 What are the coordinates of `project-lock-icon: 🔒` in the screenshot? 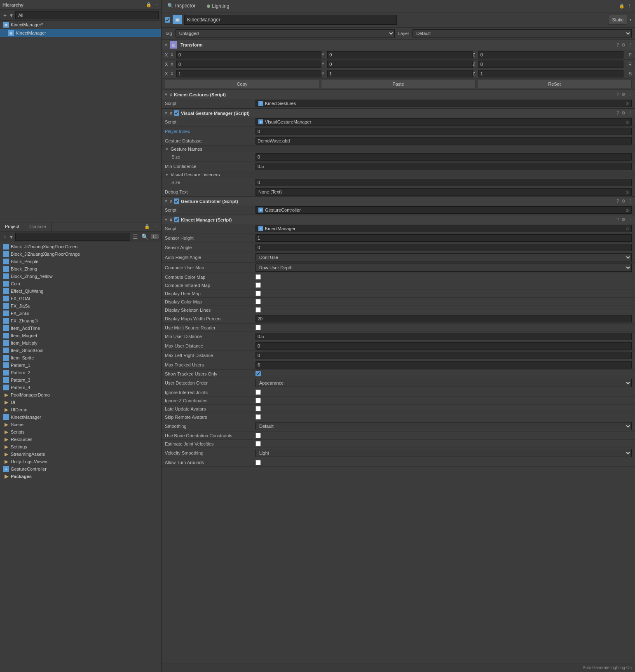 It's located at (147, 226).